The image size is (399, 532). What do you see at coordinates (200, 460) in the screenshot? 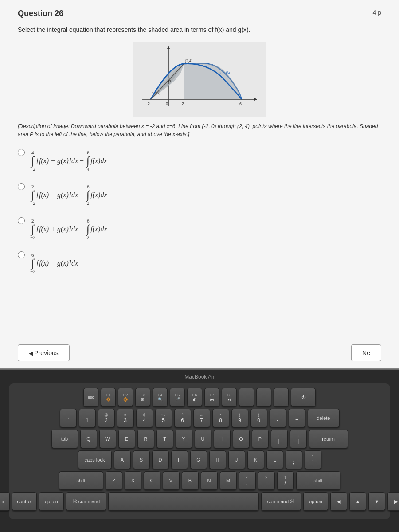
I see `asdf-row: caps lock A S D F G H J K L :; "'` at bounding box center [200, 460].